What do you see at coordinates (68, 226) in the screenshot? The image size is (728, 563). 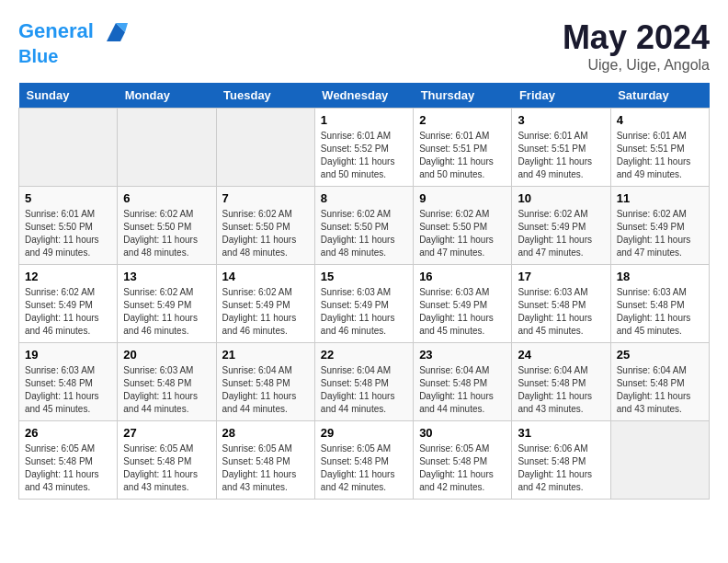 I see `calendar-cell: 5Sunrise: 6:01 AM Sunset: 5:50 PM Daylig…` at bounding box center [68, 226].